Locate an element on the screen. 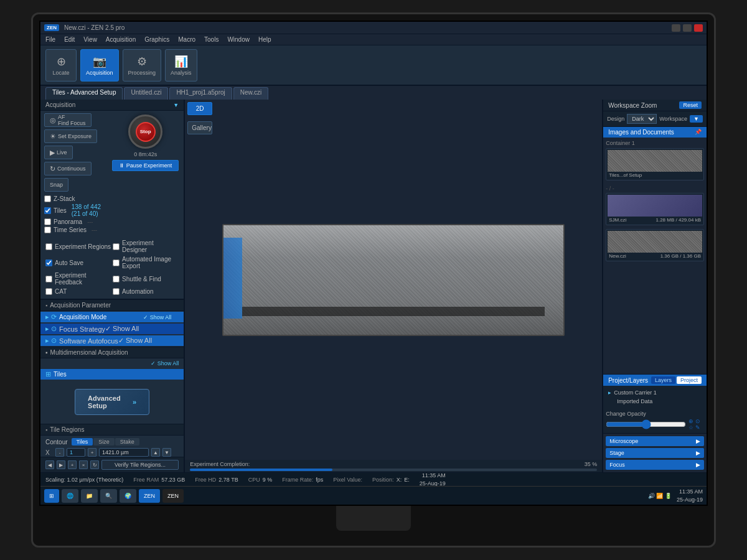 The height and width of the screenshot is (560, 747). stage-button: Stage ▶ is located at coordinates (655, 453).